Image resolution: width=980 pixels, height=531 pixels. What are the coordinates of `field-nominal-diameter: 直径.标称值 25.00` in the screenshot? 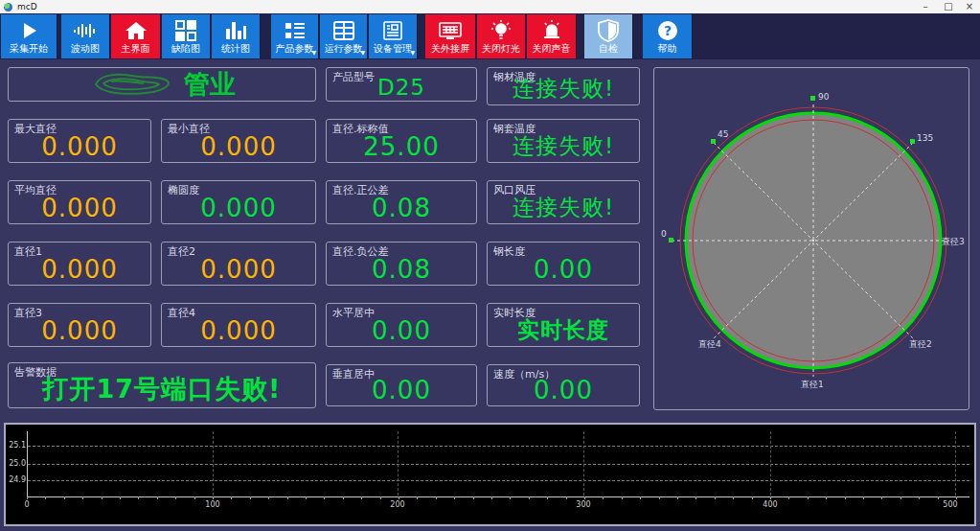 It's located at (401, 141).